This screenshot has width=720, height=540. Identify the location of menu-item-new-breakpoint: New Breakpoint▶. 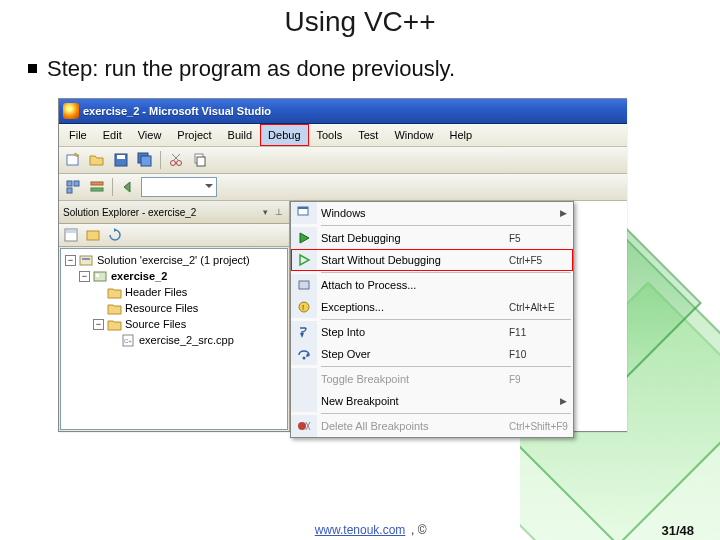
(432, 401).